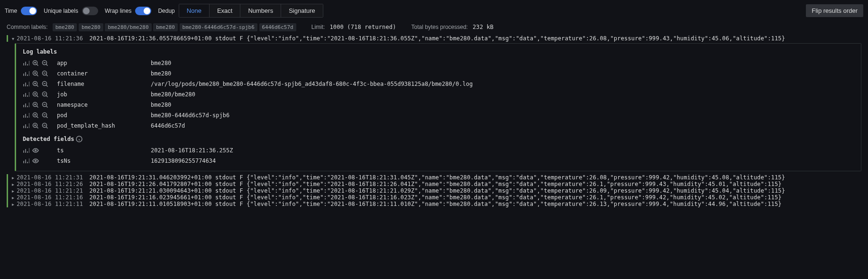  What do you see at coordinates (61, 11) in the screenshot?
I see `unique-labels-label: Unique labels` at bounding box center [61, 11].